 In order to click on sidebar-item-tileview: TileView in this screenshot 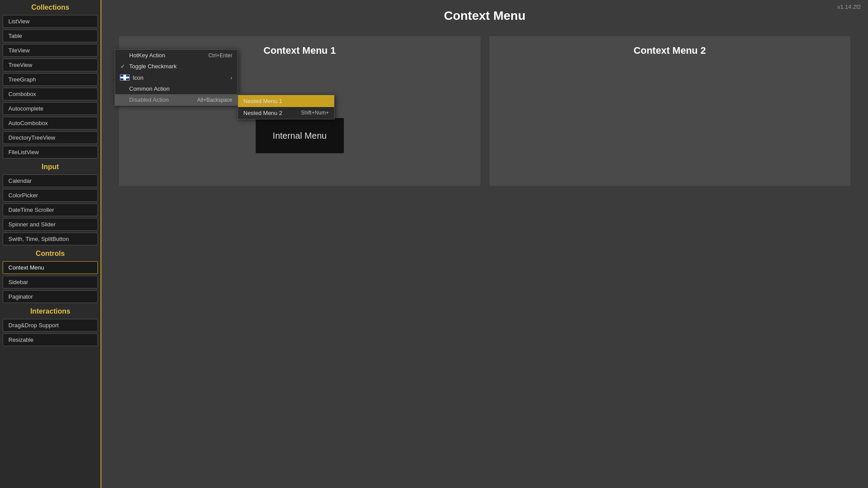, I will do `click(50, 50)`.